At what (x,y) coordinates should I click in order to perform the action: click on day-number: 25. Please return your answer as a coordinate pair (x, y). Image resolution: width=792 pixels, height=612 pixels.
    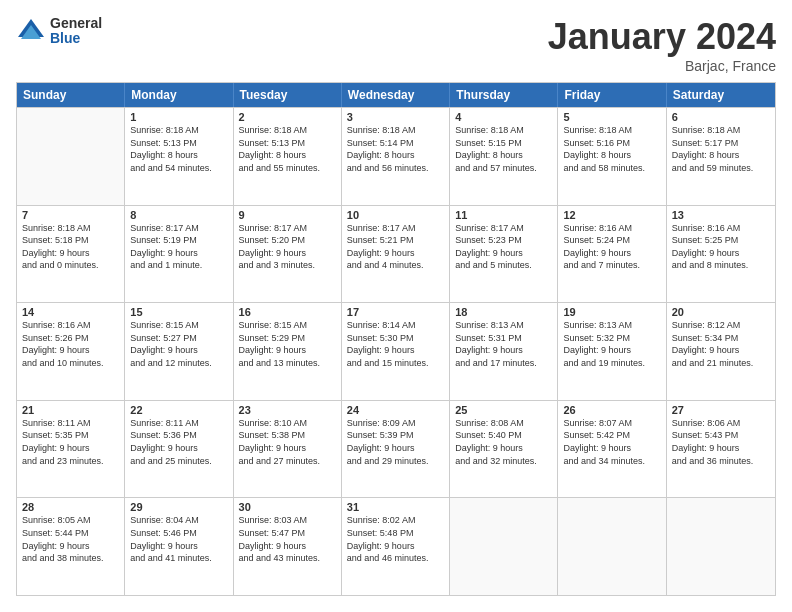
    Looking at the image, I should click on (504, 410).